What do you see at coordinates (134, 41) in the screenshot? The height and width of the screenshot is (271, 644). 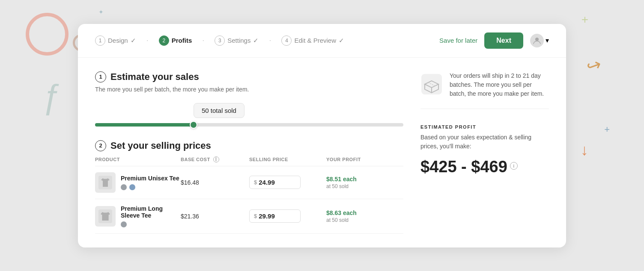 I see `step-1-check: ✓` at bounding box center [134, 41].